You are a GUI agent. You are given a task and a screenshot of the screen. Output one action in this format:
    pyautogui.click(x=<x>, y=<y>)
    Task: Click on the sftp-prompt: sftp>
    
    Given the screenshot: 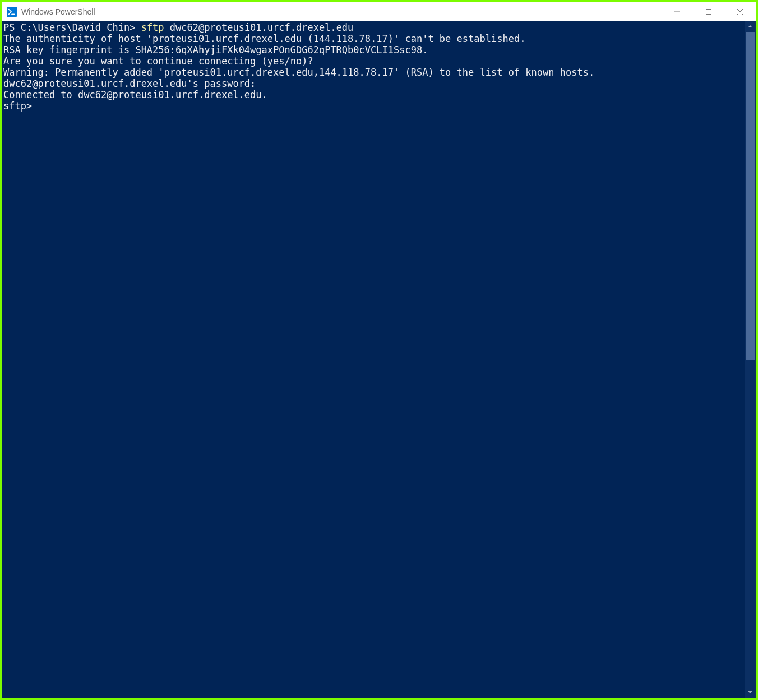 What is the action you would take?
    pyautogui.click(x=18, y=106)
    